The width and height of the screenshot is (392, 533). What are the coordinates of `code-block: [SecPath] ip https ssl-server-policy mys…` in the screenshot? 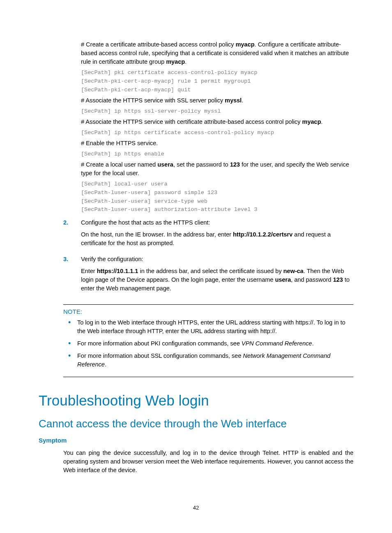 It's located at (217, 112).